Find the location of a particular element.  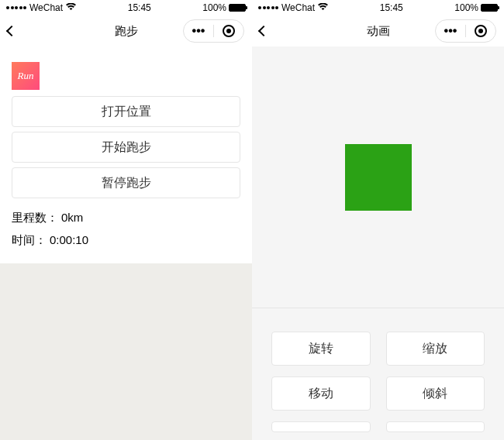

time-label: 时间： is located at coordinates (29, 240).